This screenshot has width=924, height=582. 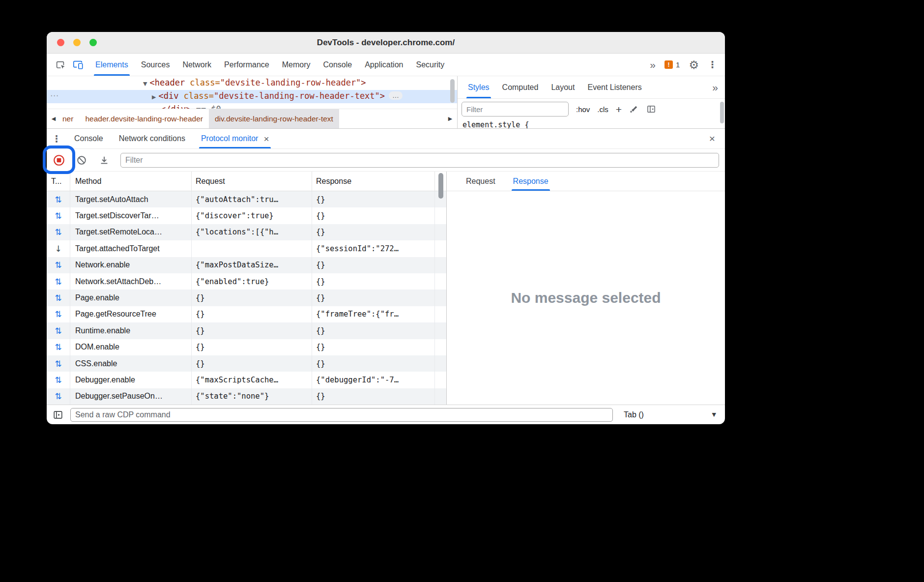 What do you see at coordinates (337, 65) in the screenshot?
I see `tab-console: Console` at bounding box center [337, 65].